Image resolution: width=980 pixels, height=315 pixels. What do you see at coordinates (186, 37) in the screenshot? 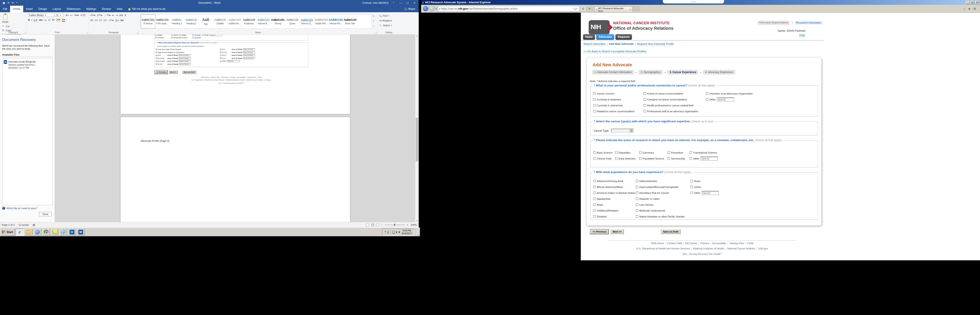
I see `checkbox-option: Korean` at bounding box center [186, 37].